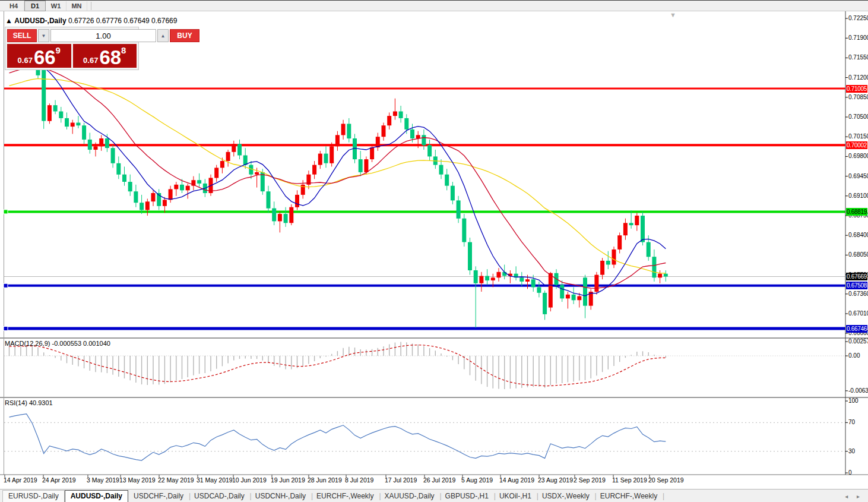 This screenshot has width=868, height=502. Describe the element at coordinates (14, 6) in the screenshot. I see `timeframe-button-h4: H4` at that location.